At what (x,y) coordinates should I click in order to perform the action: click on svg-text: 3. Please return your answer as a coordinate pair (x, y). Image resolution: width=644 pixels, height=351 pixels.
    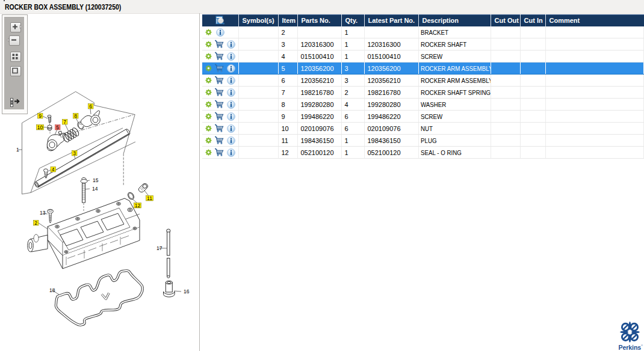
    Looking at the image, I should click on (75, 153).